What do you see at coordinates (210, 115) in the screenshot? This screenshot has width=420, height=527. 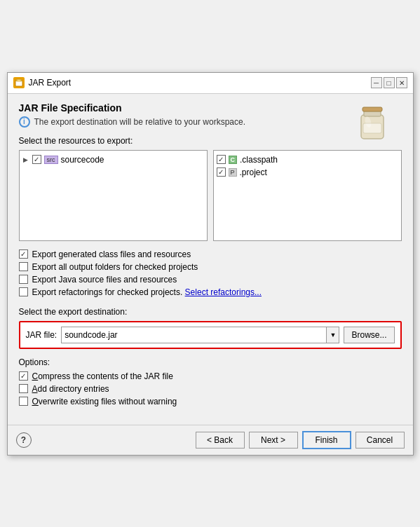 I see `header-section: JAR File Specification i The export dest…` at bounding box center [210, 115].